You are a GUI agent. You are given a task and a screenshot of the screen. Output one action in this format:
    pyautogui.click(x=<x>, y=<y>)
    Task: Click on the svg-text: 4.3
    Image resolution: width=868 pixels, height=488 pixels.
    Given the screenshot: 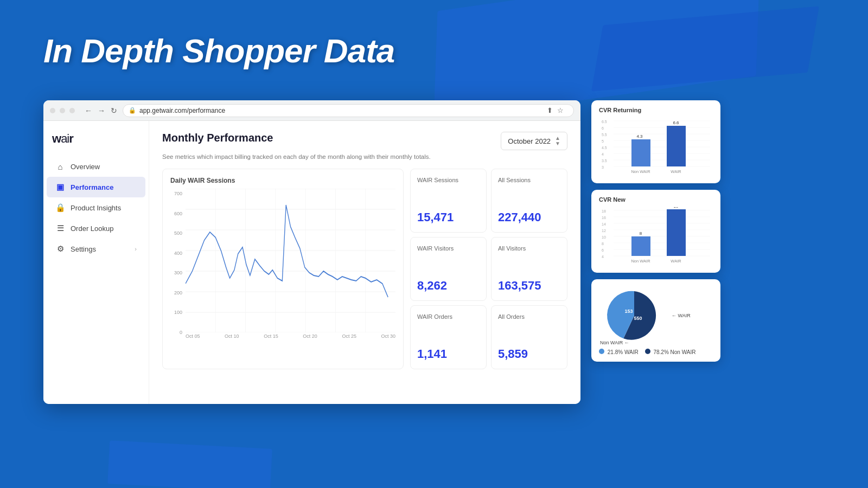 What is the action you would take?
    pyautogui.click(x=640, y=137)
    